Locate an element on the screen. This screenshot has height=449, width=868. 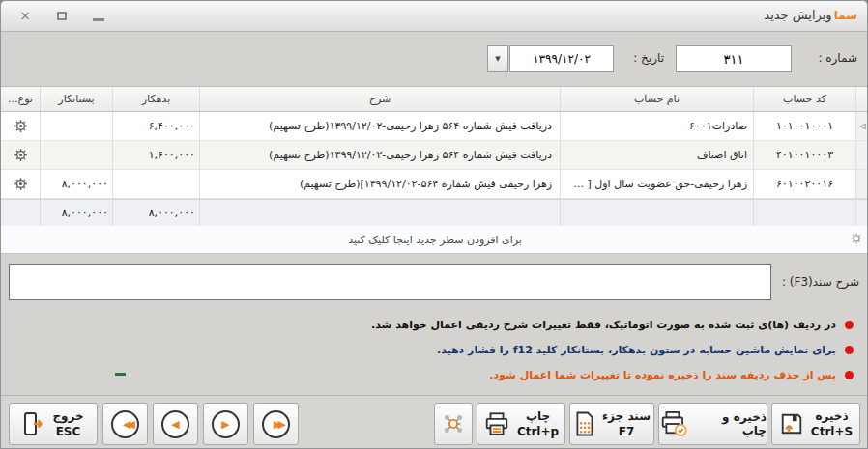
close-icon: × is located at coordinates (25, 15).